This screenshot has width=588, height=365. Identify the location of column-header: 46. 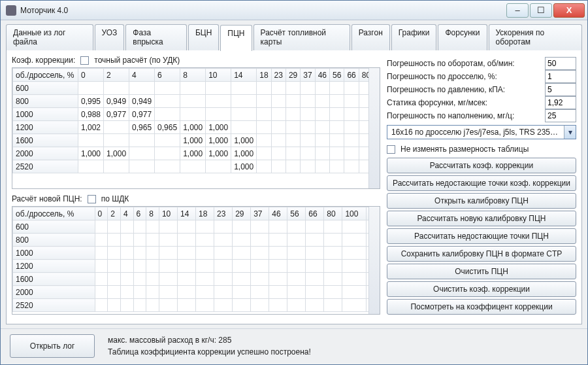
(278, 214).